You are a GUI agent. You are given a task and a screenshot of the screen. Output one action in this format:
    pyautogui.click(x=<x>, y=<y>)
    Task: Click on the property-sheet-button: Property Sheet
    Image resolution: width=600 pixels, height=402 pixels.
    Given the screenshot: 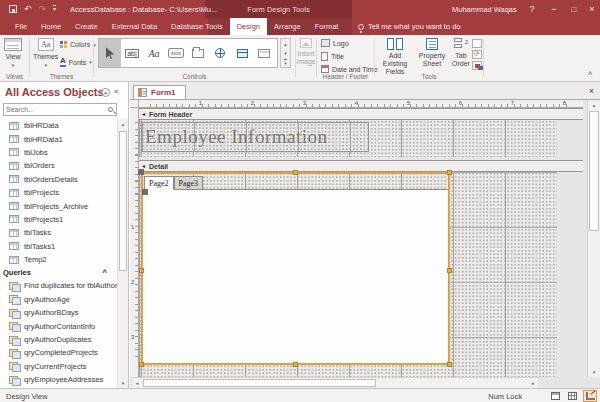 What is the action you would take?
    pyautogui.click(x=432, y=53)
    